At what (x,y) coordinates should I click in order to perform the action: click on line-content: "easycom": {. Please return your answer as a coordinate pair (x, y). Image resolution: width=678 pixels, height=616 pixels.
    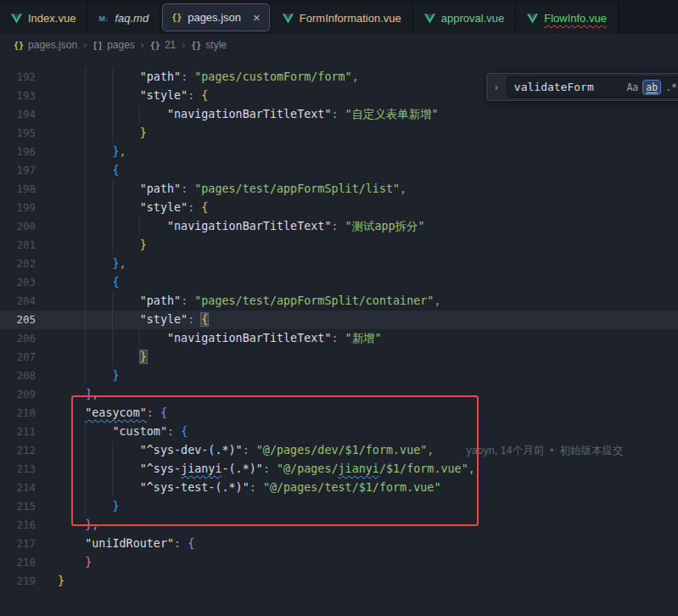
    Looking at the image, I should click on (112, 413).